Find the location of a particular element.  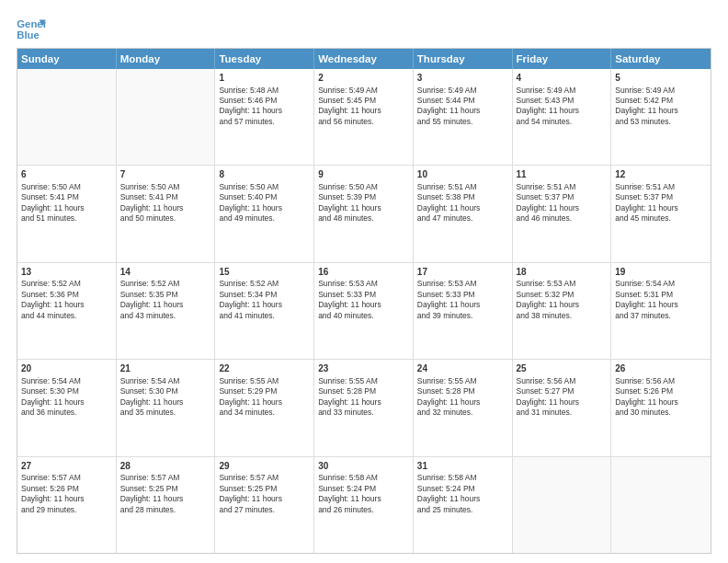

calendar-cell: 14Sunrise: 5:52 AMSunset: 5:35 PMDayligh… is located at coordinates (166, 311).